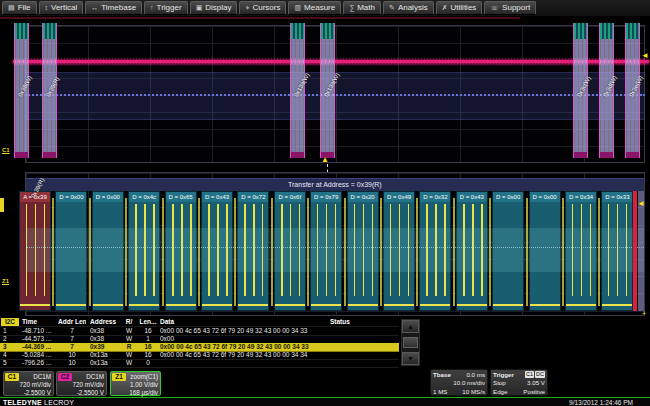 This screenshot has width=650, height=406. Describe the element at coordinates (11, 355) in the screenshot. I see `table-cell: 4` at that location.